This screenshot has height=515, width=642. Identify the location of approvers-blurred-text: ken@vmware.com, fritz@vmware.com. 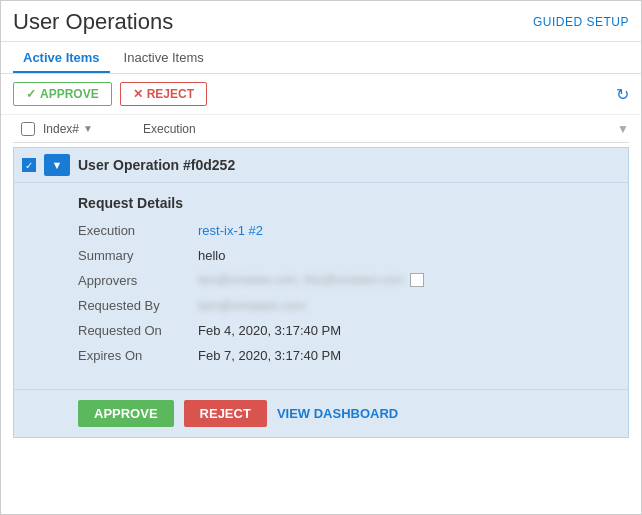
(301, 280).